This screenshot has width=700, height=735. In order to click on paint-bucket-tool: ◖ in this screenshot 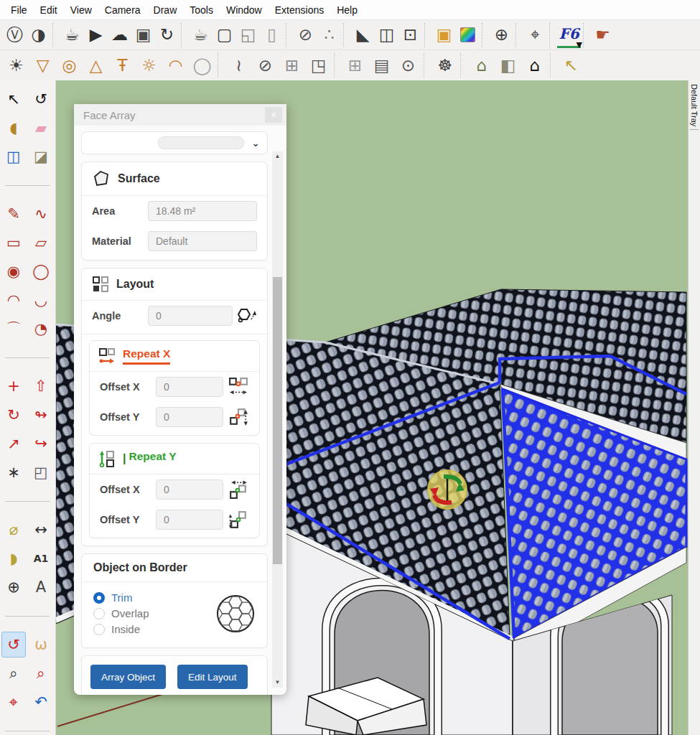, I will do `click(14, 128)`.